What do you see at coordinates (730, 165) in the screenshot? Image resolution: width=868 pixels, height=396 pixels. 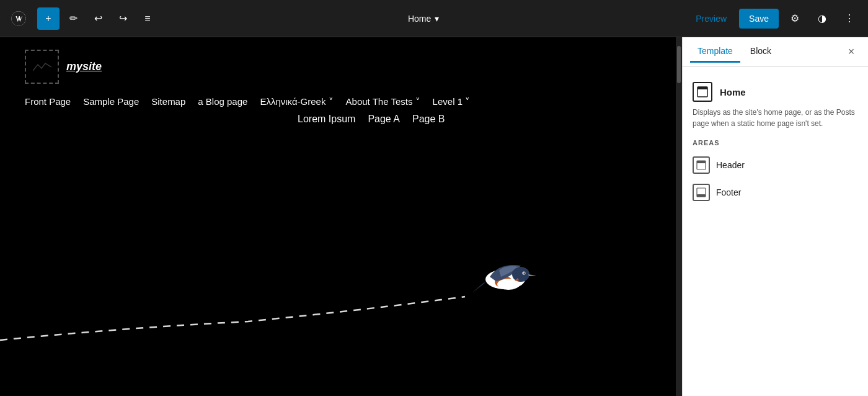 I see `area-label-header: Header` at bounding box center [730, 165].